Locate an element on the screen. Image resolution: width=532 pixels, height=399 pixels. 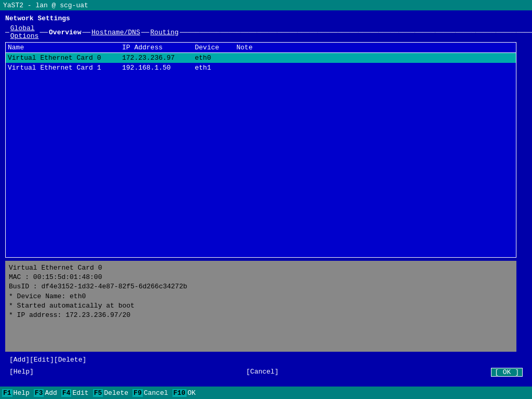
col-header-ip: IP Address is located at coordinates (158, 48).